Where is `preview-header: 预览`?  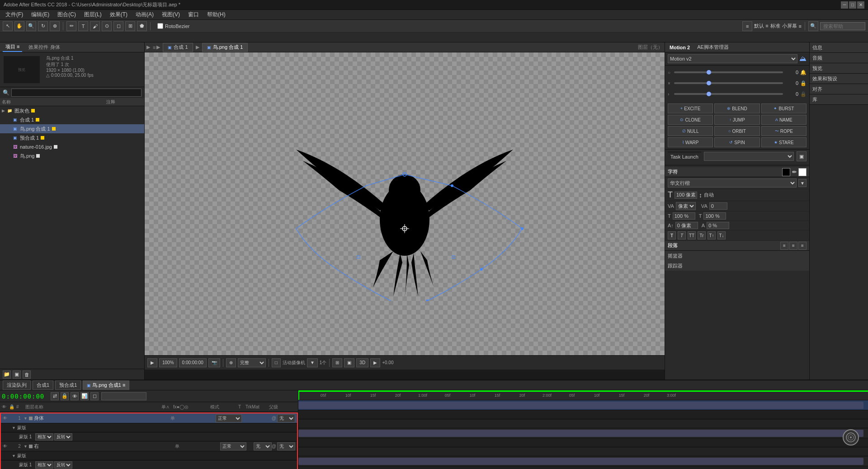
preview-header: 预览 is located at coordinates (839, 68).